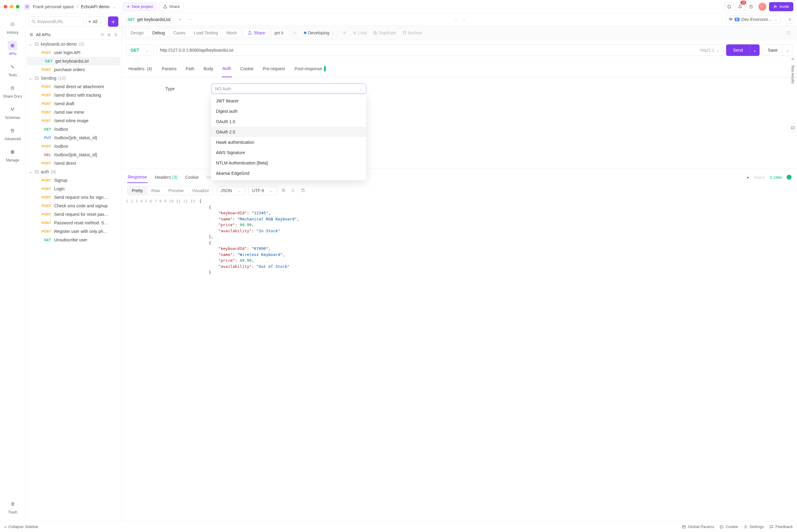 The width and height of the screenshot is (797, 532). What do you see at coordinates (781, 527) in the screenshot?
I see `feedback-button: Feedback` at bounding box center [781, 527].